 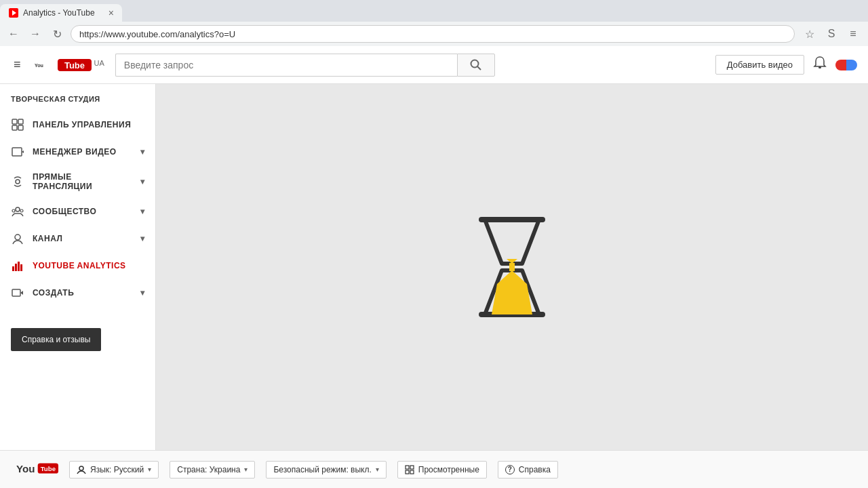 What do you see at coordinates (286, 65) in the screenshot?
I see `search-input` at bounding box center [286, 65].